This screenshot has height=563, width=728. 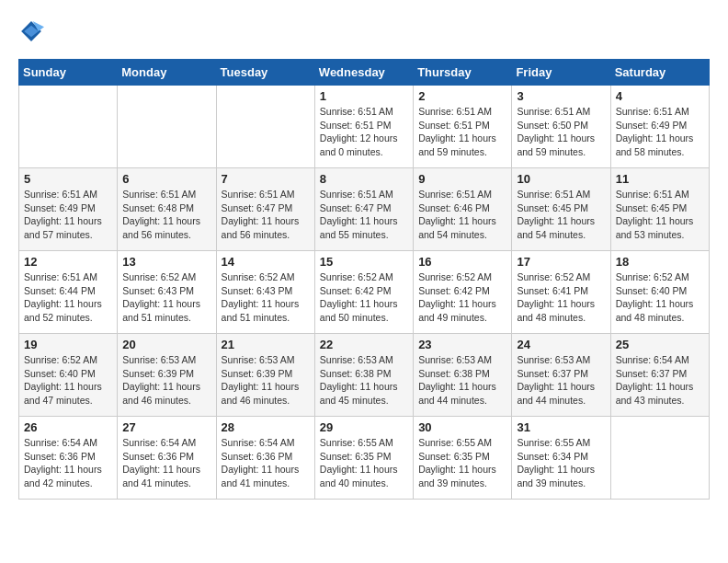 What do you see at coordinates (561, 132) in the screenshot?
I see `day-info: Sunrise: 6:51 AM Sunset: 6:50 PM Dayligh…` at bounding box center [561, 132].